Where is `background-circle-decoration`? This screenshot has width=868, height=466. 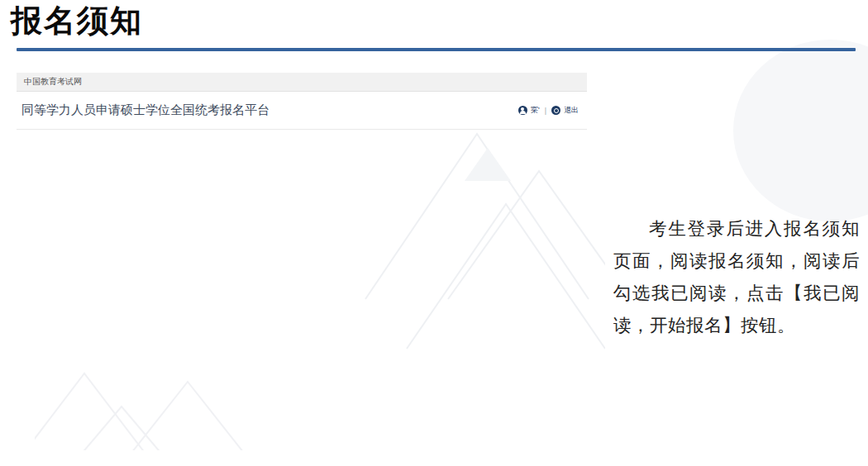
background-circle-decoration is located at coordinates (800, 131).